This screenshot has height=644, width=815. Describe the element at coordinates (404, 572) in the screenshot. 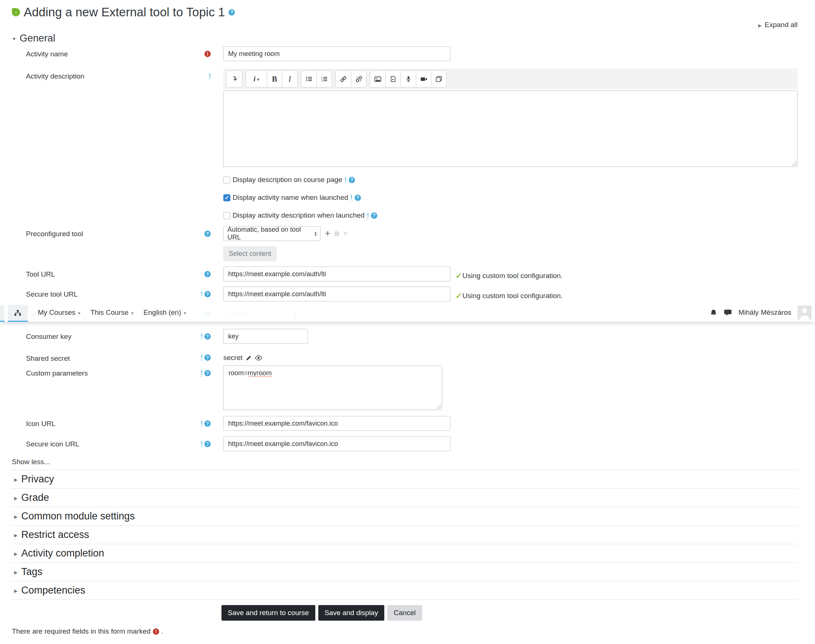

I see `section-tags: Tags` at that location.